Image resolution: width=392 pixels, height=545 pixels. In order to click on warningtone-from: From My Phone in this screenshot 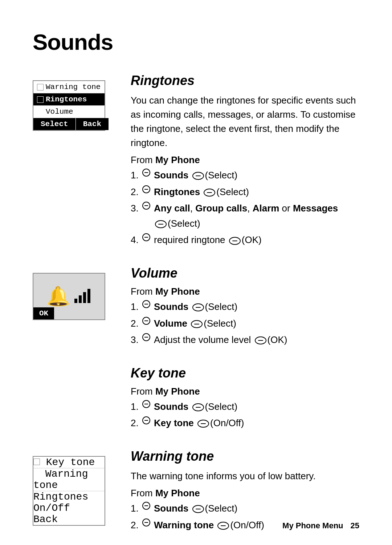, I will do `click(245, 493)`.